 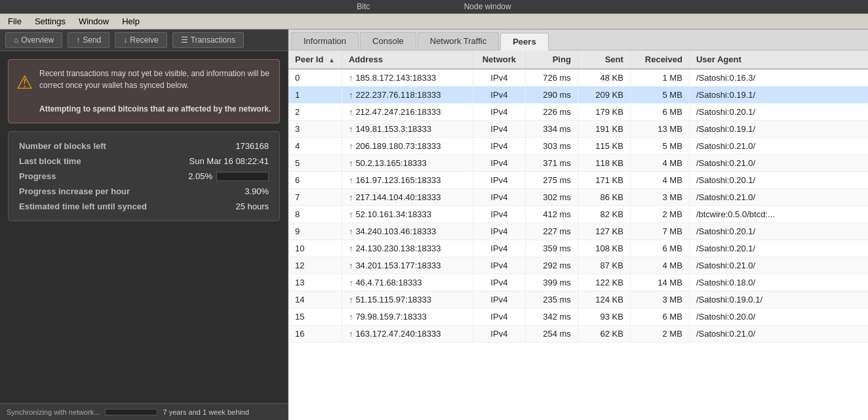 What do you see at coordinates (144, 161) in the screenshot?
I see `sync-row-lastblock: Last block time Sun Mar 16 08:22:41` at bounding box center [144, 161].